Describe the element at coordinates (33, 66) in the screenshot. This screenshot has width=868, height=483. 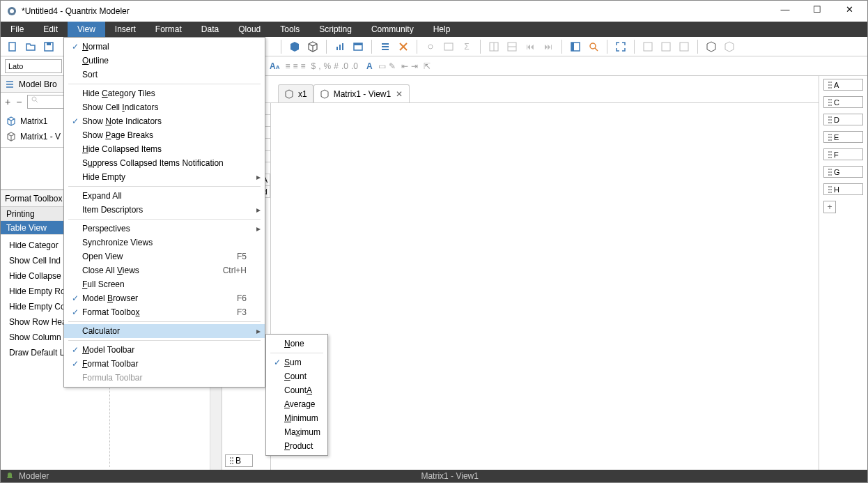
I see `font-name-input` at that location.